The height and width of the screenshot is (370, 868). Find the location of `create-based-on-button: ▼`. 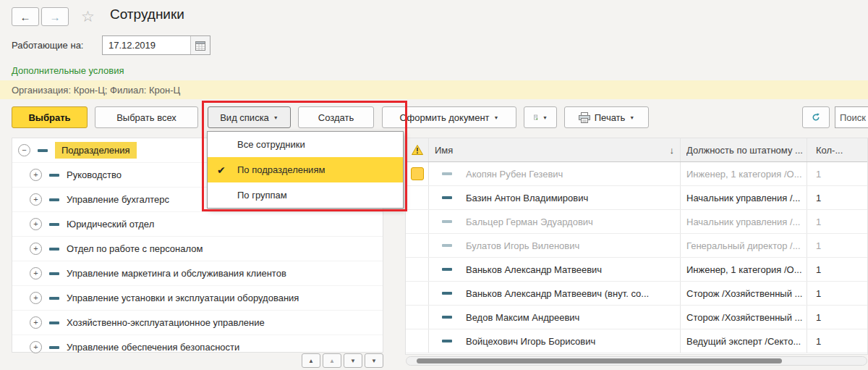

create-based-on-button: ▼ is located at coordinates (540, 117).